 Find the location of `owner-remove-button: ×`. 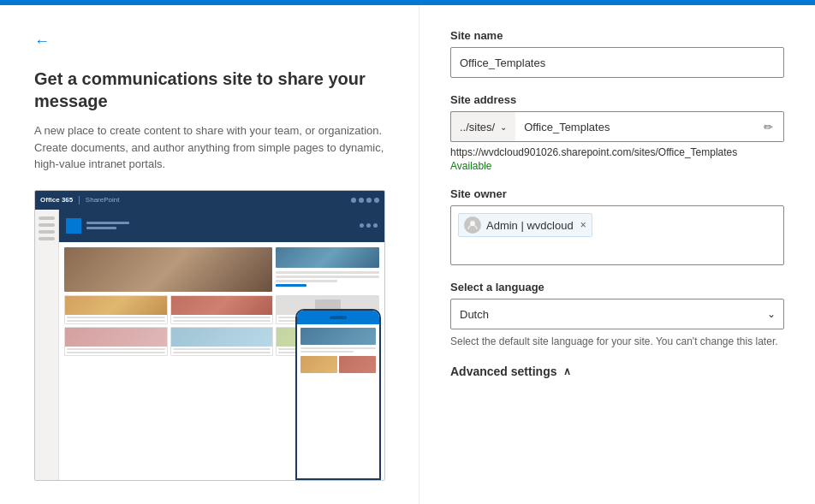

owner-remove-button: × is located at coordinates (584, 225).